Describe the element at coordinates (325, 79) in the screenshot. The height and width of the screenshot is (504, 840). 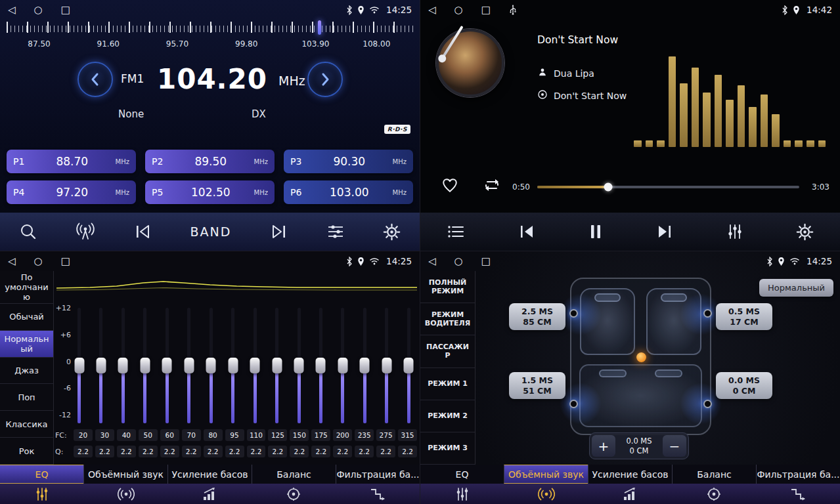
I see `seek-up-button` at that location.